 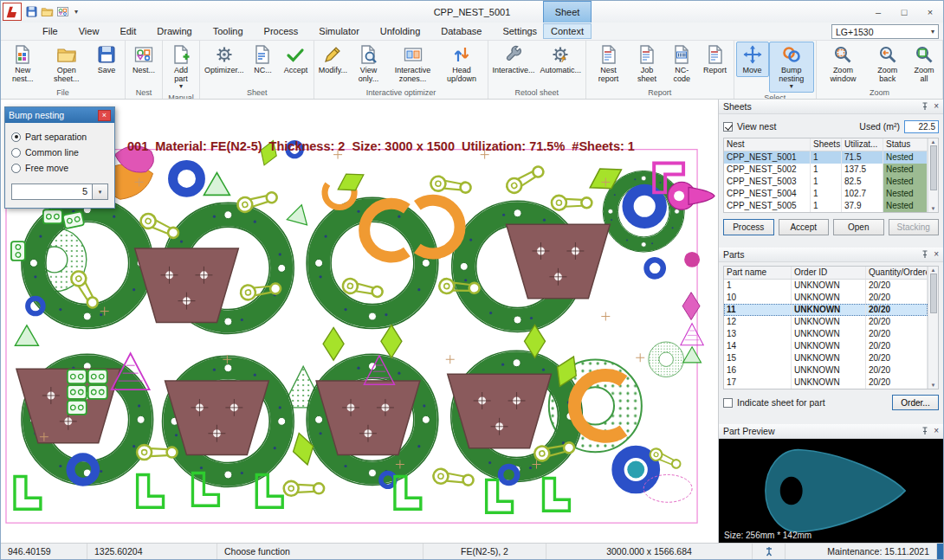 What do you see at coordinates (861, 551) in the screenshot?
I see `maintenance-info: Maintenance: 15.11.2021` at bounding box center [861, 551].